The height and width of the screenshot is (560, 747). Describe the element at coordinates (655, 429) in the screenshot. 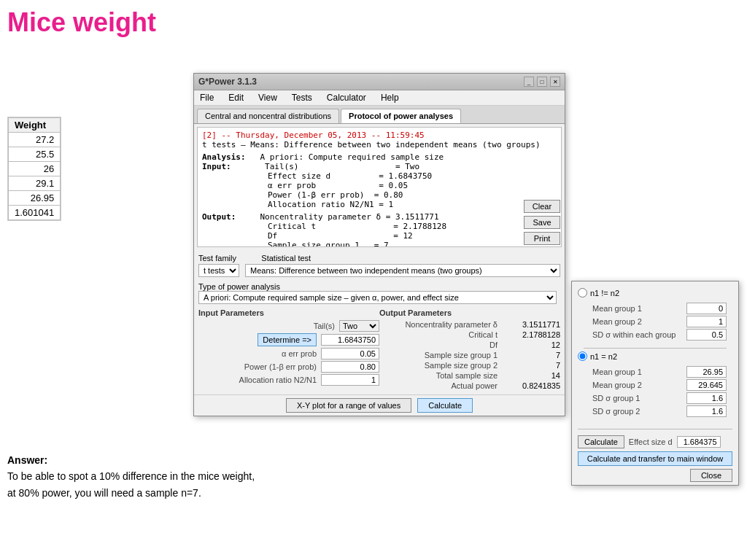

I see `footer-divider` at that location.